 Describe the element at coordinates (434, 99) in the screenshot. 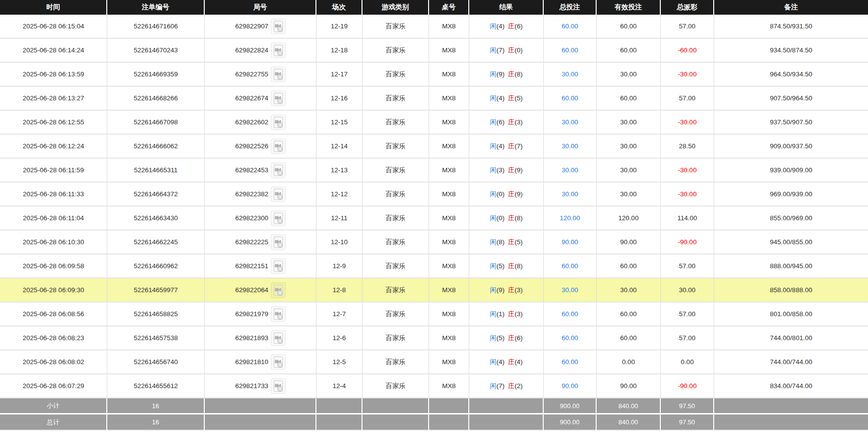

I see `table-row: 2025-06-28 06:13:27 522614668266 6298226…` at that location.